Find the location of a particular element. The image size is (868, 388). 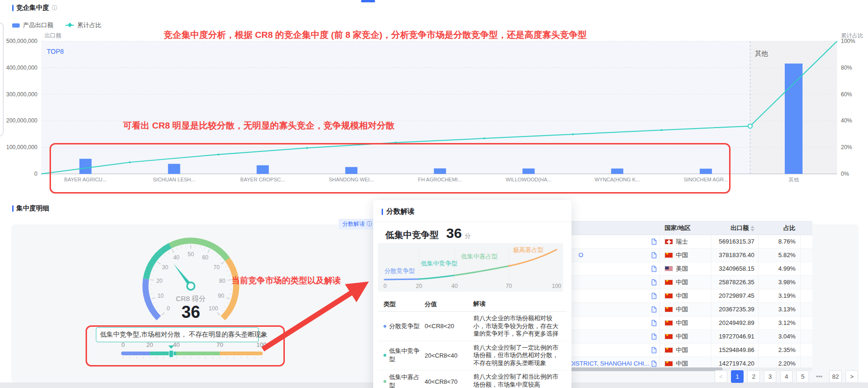

score-table-row: 低集中竞争型20<CR8<40前八大企业控制了一定比例的市场份额，但市场仍然相对… is located at coordinates (472, 356).